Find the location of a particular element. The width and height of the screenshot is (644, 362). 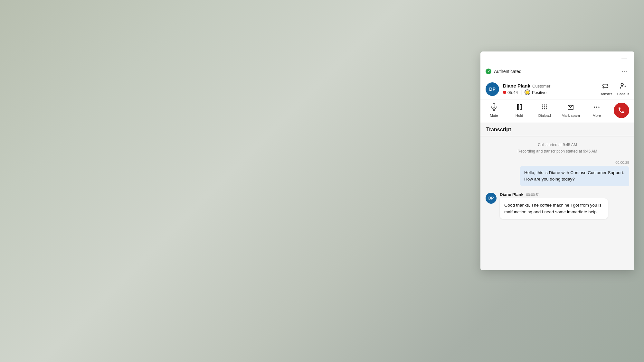

contact-actions: Transfer Consult is located at coordinates (614, 89).